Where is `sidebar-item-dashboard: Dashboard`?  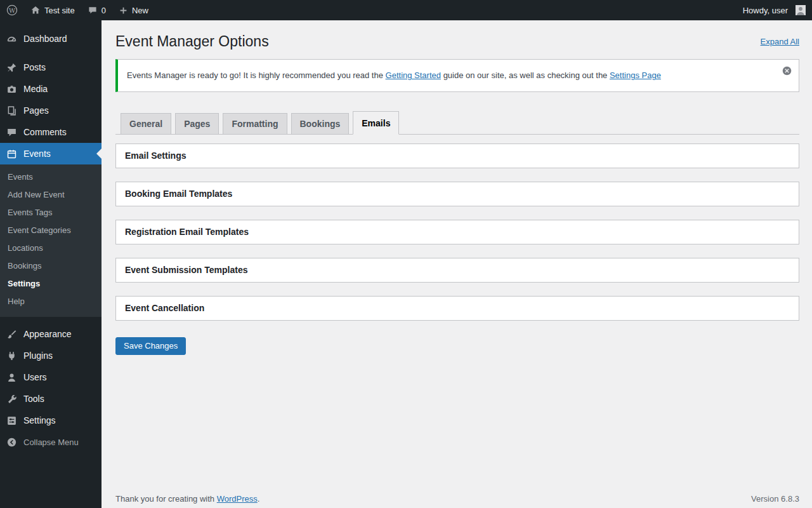
sidebar-item-dashboard: Dashboard is located at coordinates (51, 39).